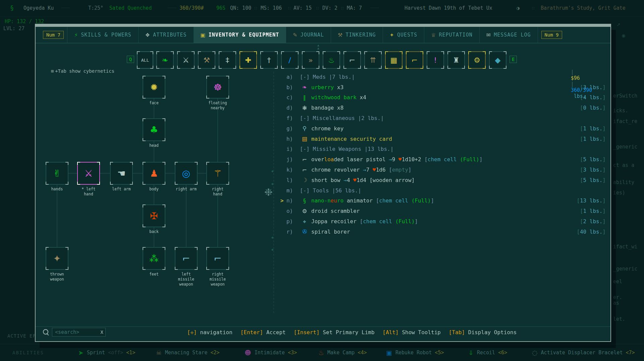 This screenshot has width=644, height=361. Describe the element at coordinates (619, 24) in the screenshot. I see `window-resize-icon: ↗` at that location.